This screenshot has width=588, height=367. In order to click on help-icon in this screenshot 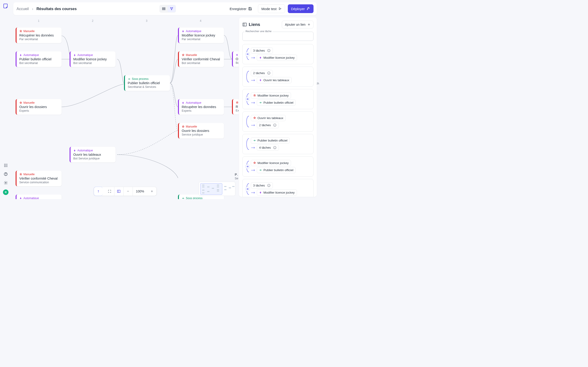, I will do `click(6, 174)`.